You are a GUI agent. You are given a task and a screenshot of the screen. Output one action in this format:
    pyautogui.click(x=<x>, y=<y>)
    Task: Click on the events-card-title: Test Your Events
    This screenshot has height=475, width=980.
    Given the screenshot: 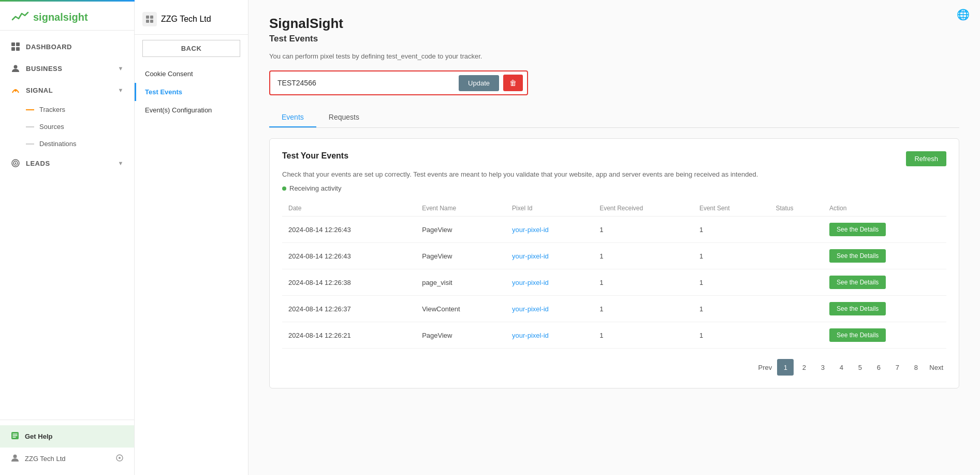 What is the action you would take?
    pyautogui.click(x=315, y=156)
    